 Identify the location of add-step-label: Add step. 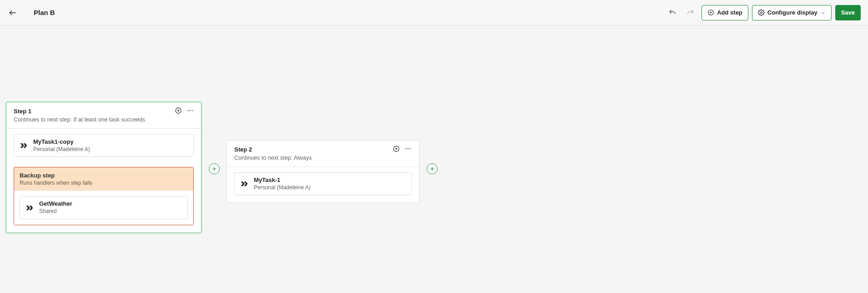
(730, 13).